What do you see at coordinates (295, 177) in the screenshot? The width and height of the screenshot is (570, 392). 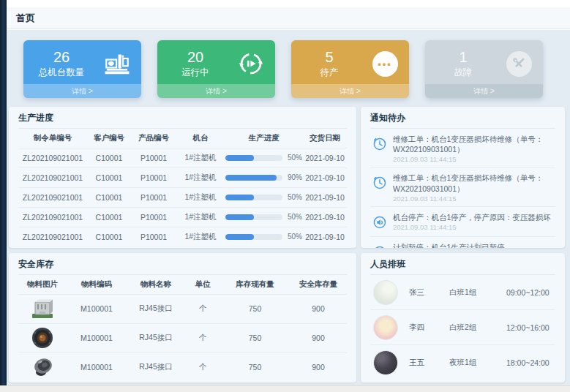 I see `progress-label: 90%` at bounding box center [295, 177].